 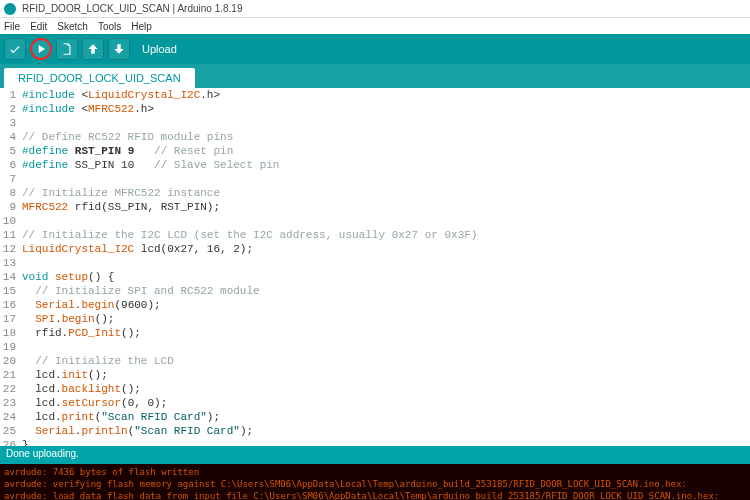 I want to click on new-button, so click(x=67, y=49).